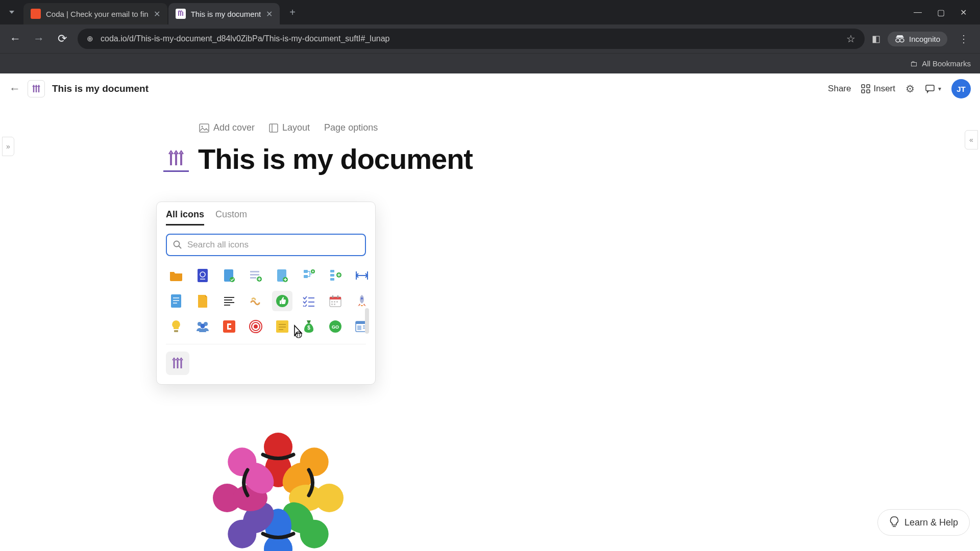  Describe the element at coordinates (227, 128) in the screenshot. I see `add-cover-button: Add cover` at that location.